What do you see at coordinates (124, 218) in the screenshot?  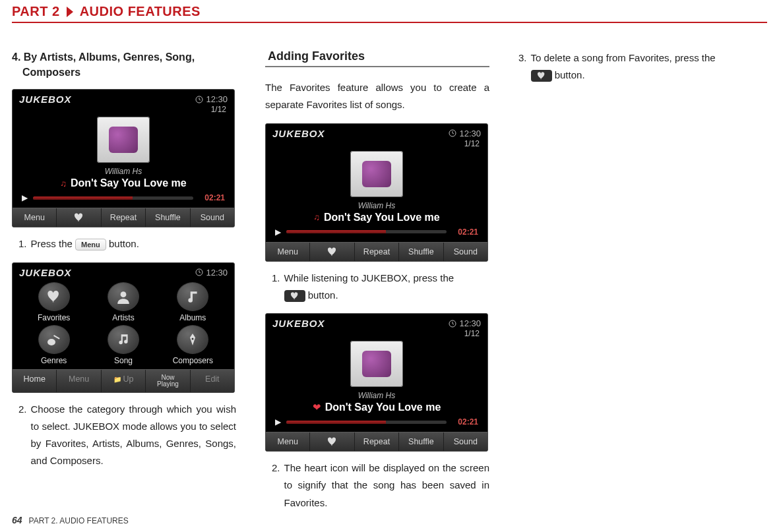 I see `jb-repeat-button: Repeat` at bounding box center [124, 218].